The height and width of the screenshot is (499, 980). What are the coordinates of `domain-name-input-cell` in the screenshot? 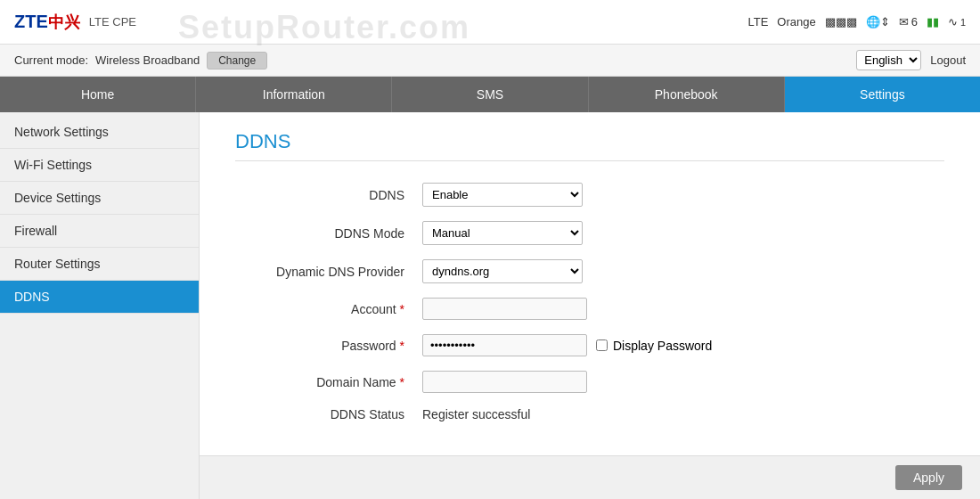 It's located at (679, 381).